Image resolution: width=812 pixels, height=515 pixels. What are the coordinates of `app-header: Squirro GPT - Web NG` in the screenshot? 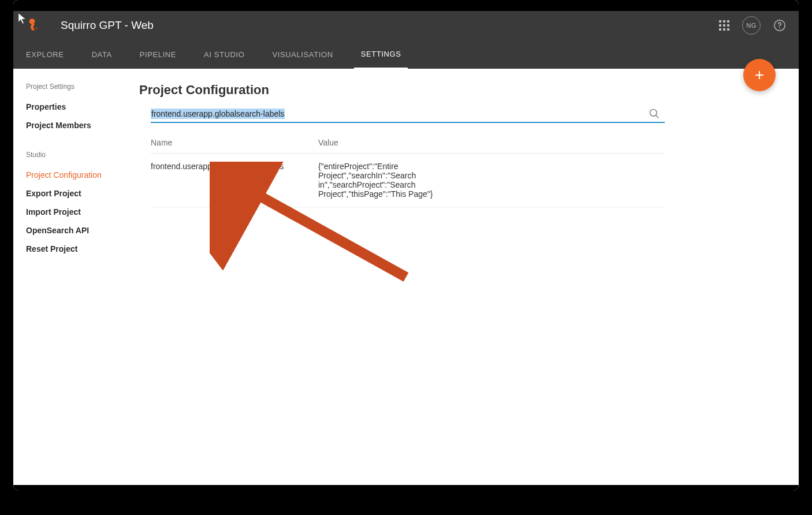 It's located at (406, 40).